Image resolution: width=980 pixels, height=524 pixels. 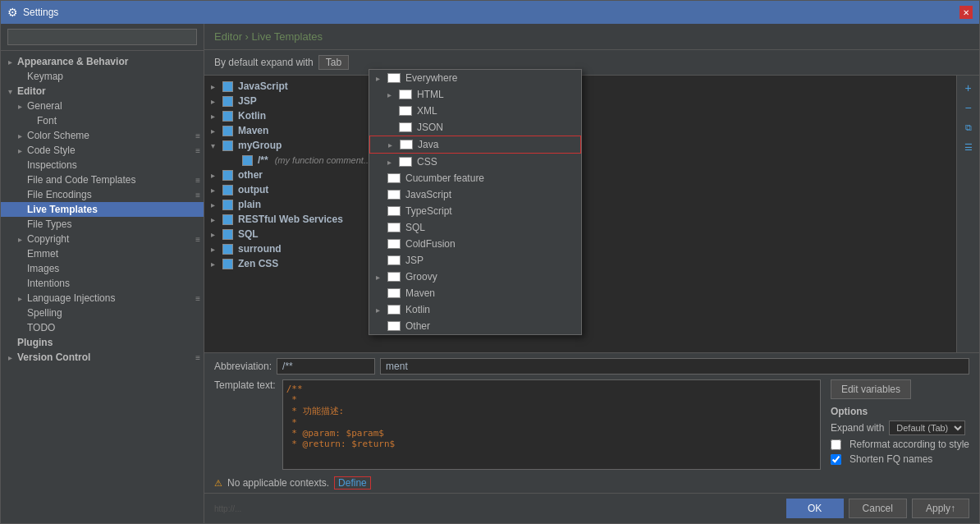 I want to click on expand-arrow-icon: ▾, so click(x=217, y=146).